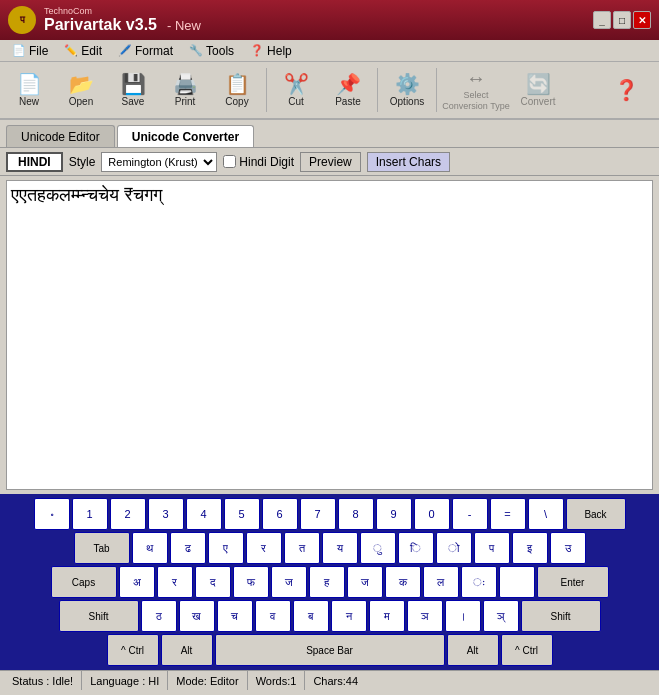 This screenshot has height=695, width=659. I want to click on key-h: ह, so click(327, 582).